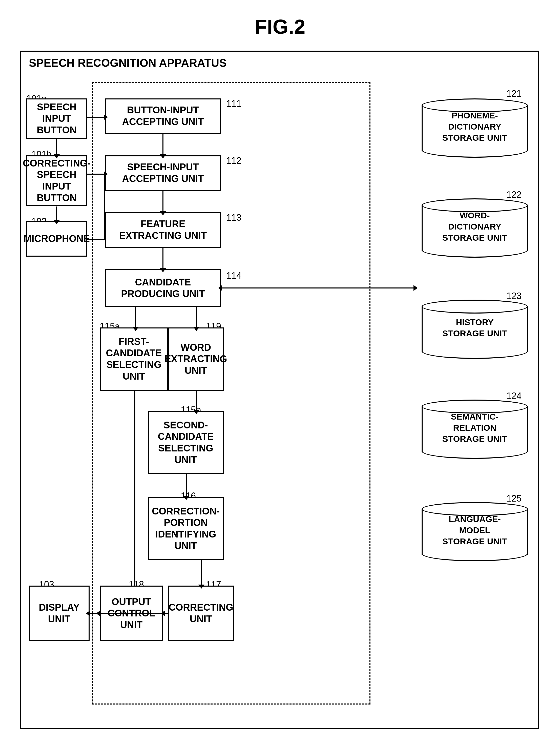 The height and width of the screenshot is (745, 560). What do you see at coordinates (57, 181) in the screenshot?
I see `correcting-speech-input-button-box: CORRECTING- SPEECH INPUT BUTTON` at bounding box center [57, 181].